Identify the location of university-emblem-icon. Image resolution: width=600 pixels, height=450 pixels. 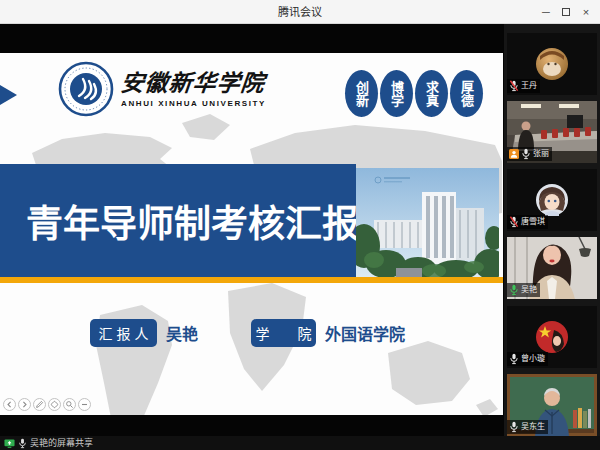
(86, 89).